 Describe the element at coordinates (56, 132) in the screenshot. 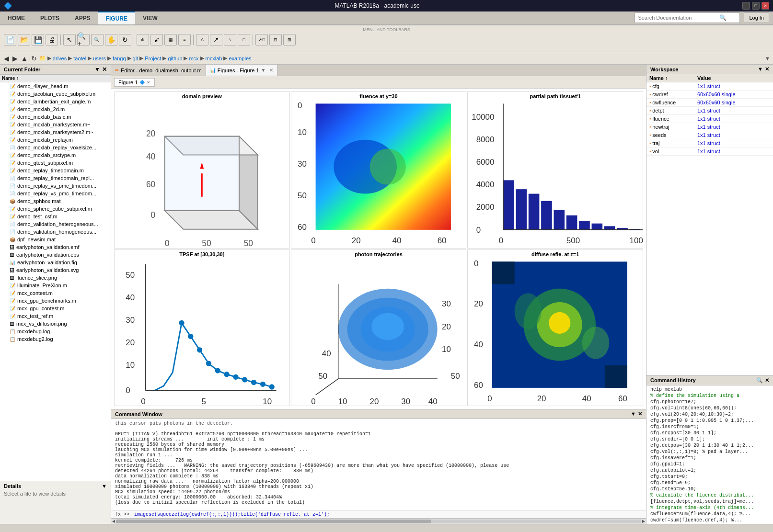

I see `file-item: 📝demo_mcxlab_marksystem2.m~` at that location.